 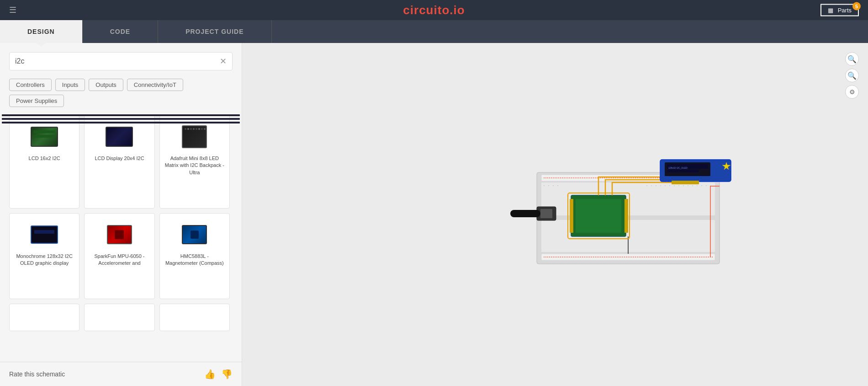 What do you see at coordinates (106, 85) in the screenshot?
I see `filter-outputs: Outputs` at bounding box center [106, 85].